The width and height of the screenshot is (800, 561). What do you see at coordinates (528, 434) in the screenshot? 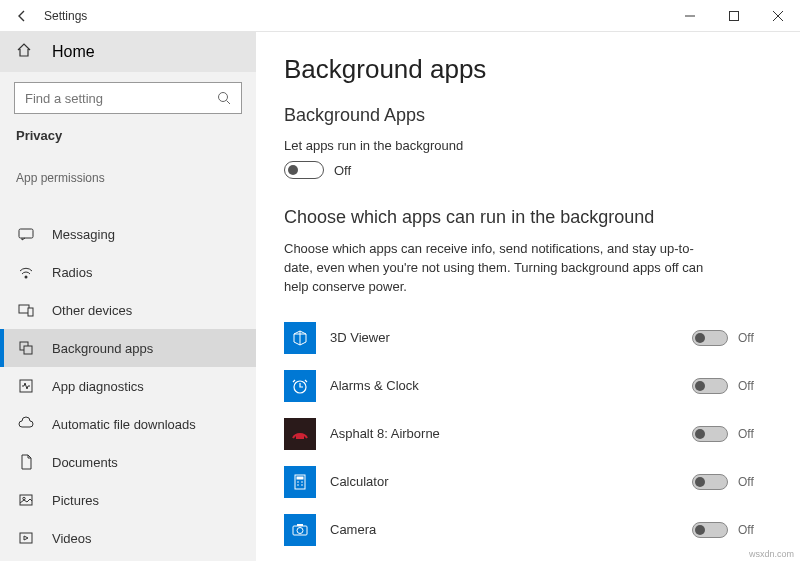
I see `app-row-asphalt: Asphalt 8: Airborne Off` at bounding box center [528, 434].